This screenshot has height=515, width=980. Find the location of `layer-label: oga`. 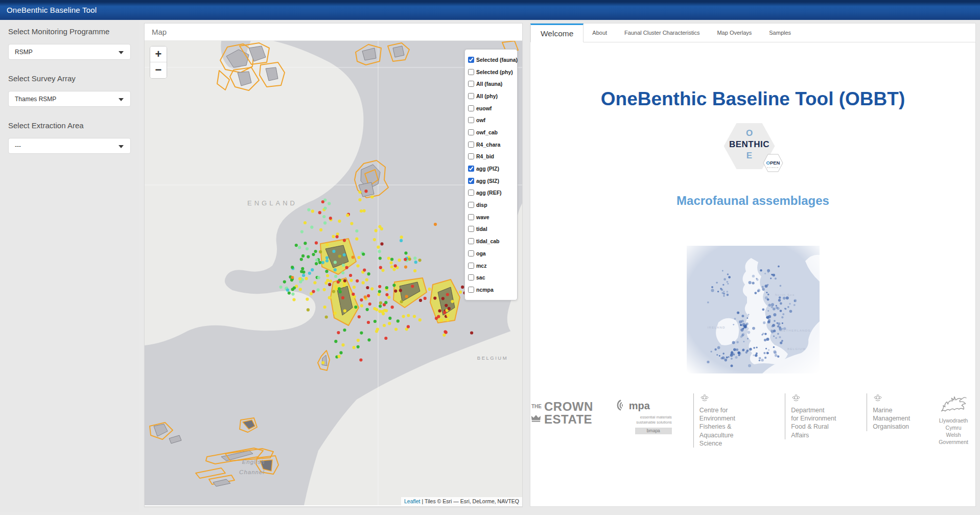

layer-label: oga is located at coordinates (481, 253).